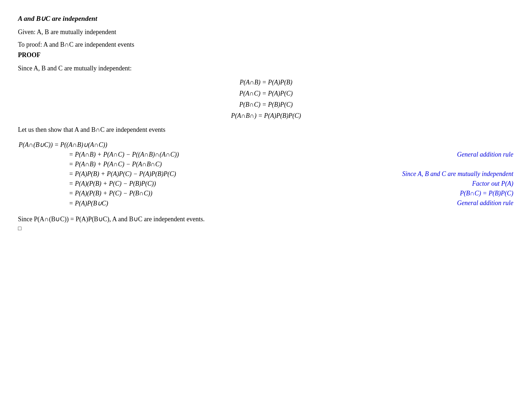 The height and width of the screenshot is (394, 532). Describe the element at coordinates (266, 116) in the screenshot. I see `eq4: P(A∩B∩) = P(A)P(B)P(C)` at that location.